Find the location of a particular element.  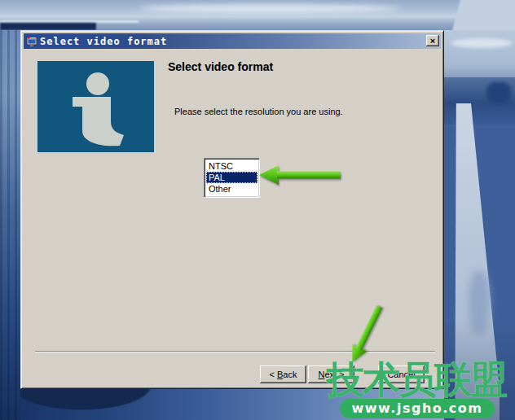

instruction-text: Please select the resolution you are usi… is located at coordinates (259, 112).